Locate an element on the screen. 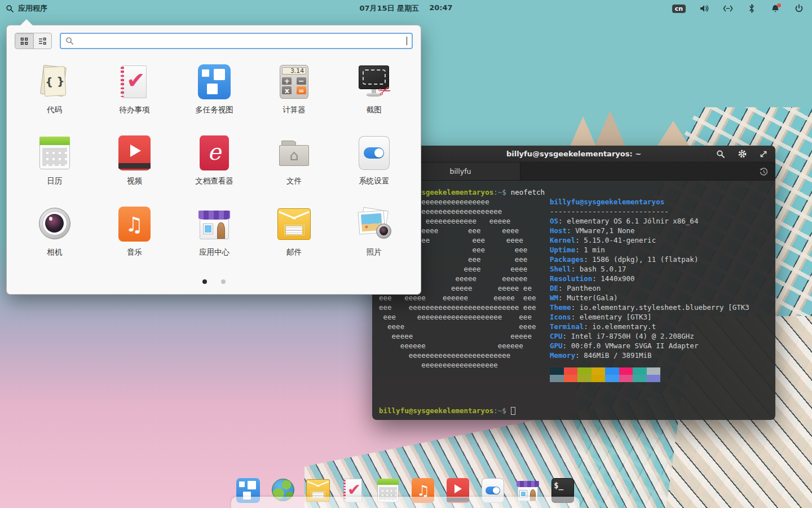 This screenshot has height=508, width=812. app-tile-files: ⌂ 文件 is located at coordinates (294, 159).